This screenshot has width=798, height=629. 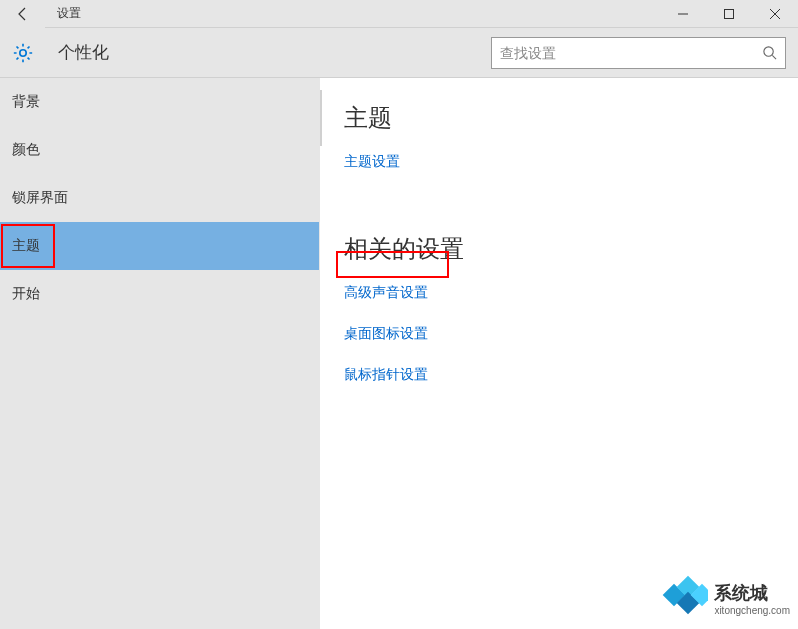 I want to click on link-mouse-pointer: 鼠标指针设置, so click(x=386, y=375).